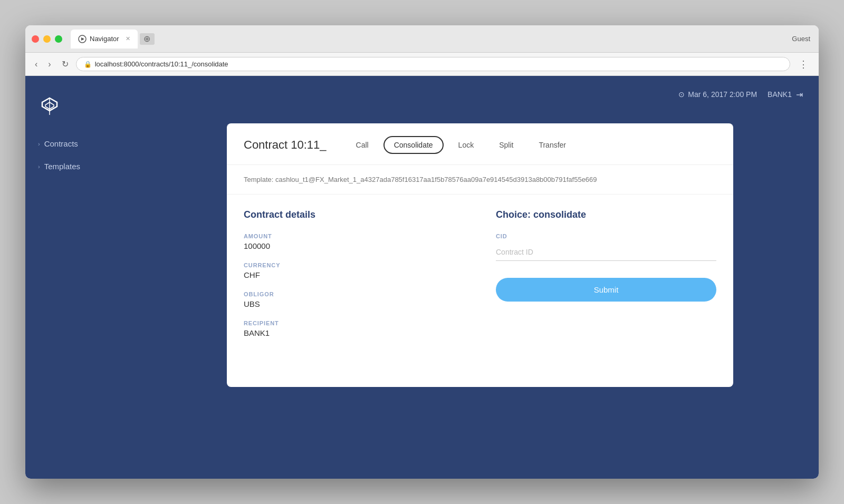  What do you see at coordinates (480, 180) in the screenshot?
I see `template-line: Template: cashlou_t1@FX_Market_1_a4327ad…` at bounding box center [480, 180].